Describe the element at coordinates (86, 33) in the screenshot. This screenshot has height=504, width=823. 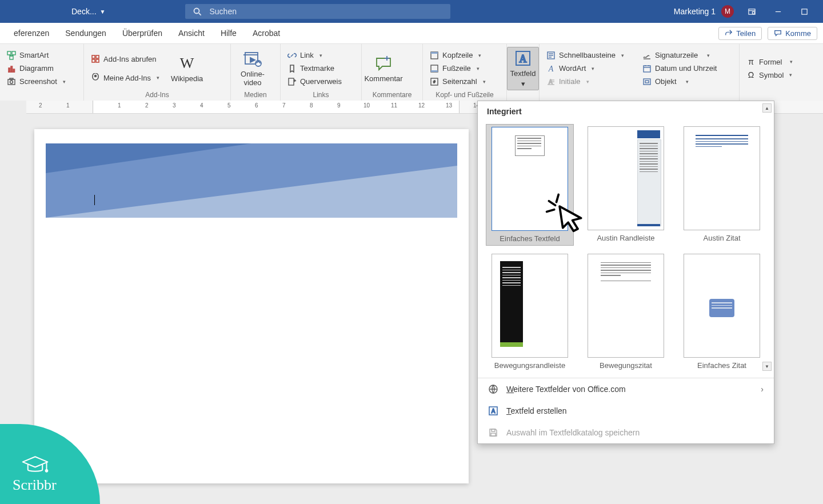
I see `tab-sendungen: Sendungen` at that location.